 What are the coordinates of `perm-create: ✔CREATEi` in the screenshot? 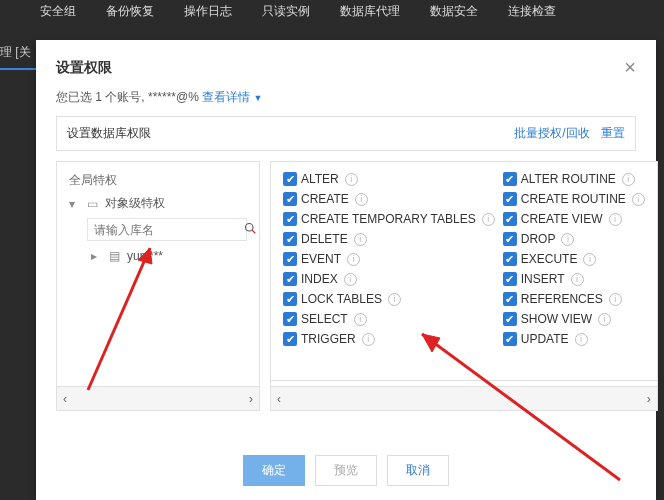 It's located at (389, 199).